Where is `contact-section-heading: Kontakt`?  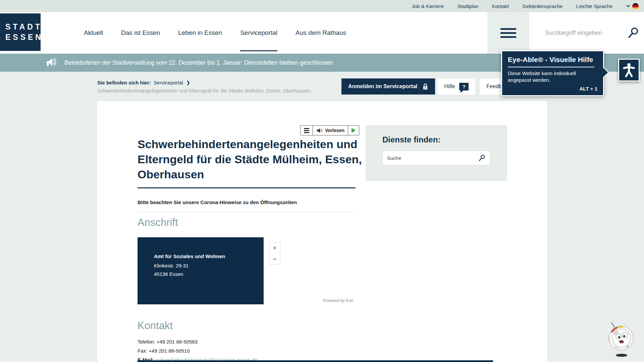
contact-section-heading: Kontakt is located at coordinates (155, 326).